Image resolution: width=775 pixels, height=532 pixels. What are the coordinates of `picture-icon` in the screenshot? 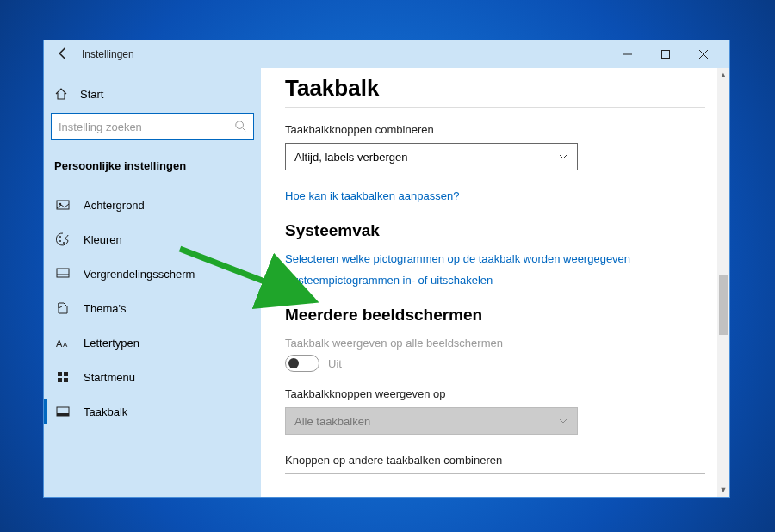 It's located at (63, 205).